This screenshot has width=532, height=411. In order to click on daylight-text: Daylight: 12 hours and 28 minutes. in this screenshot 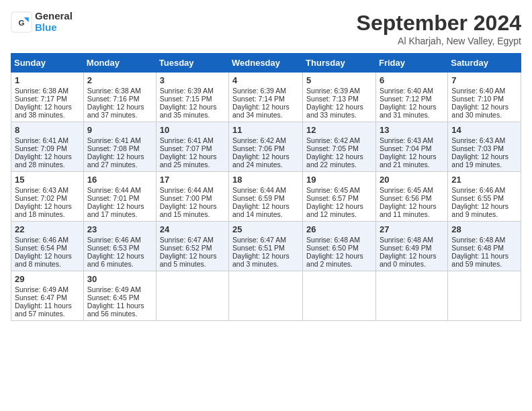, I will do `click(47, 161)`.